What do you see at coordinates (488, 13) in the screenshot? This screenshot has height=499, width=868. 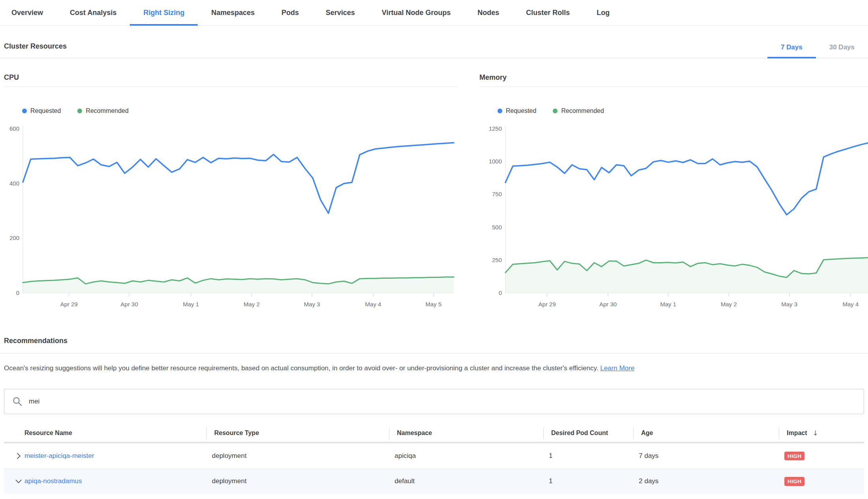 I see `tab-nodes: Nodes` at bounding box center [488, 13].